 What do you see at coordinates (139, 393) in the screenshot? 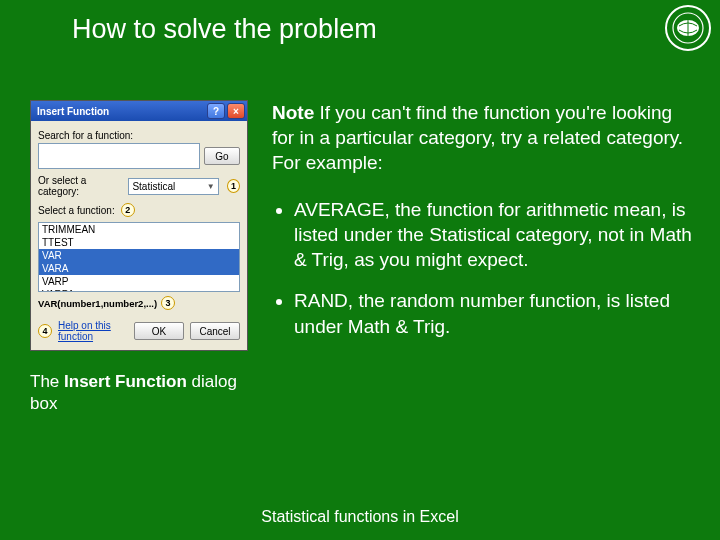
I see `dialog-caption: The Insert Function dialog box` at bounding box center [139, 393].